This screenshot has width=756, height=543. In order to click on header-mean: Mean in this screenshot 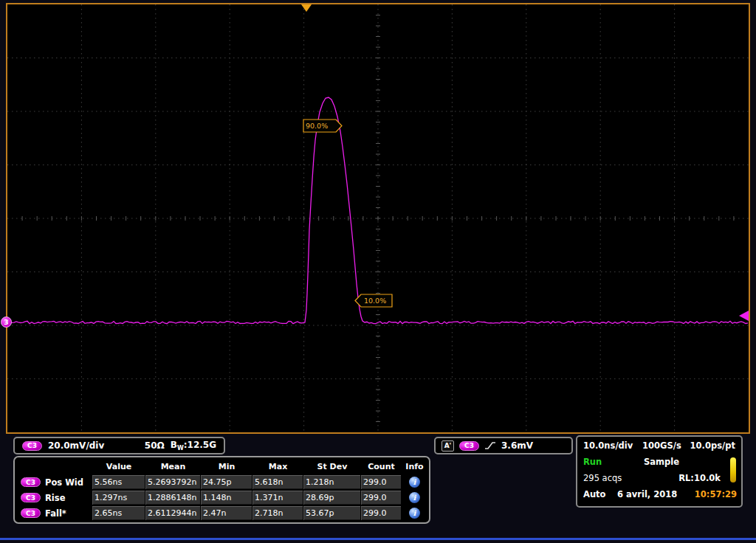, I will do `click(173, 466)`.